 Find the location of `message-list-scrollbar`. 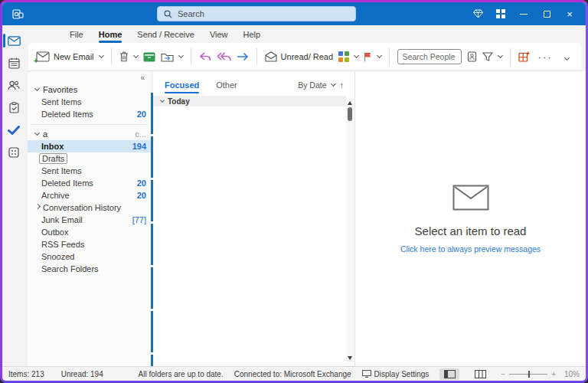

message-list-scrollbar is located at coordinates (350, 231).